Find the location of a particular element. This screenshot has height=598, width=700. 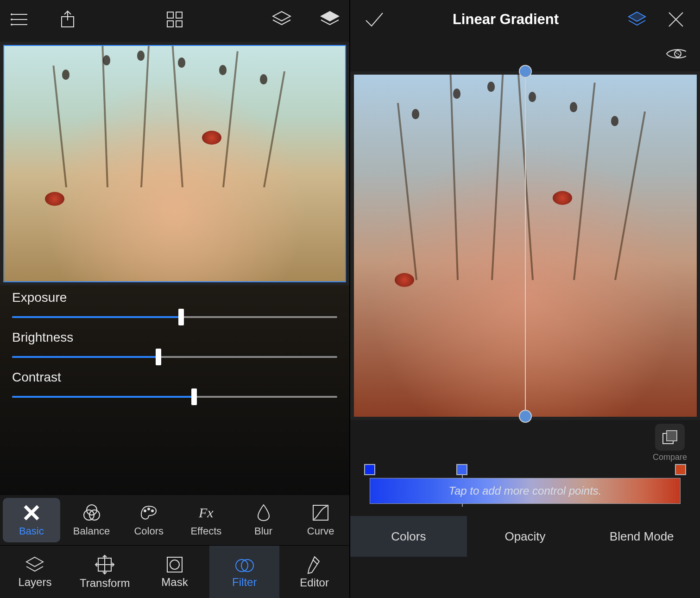

tab-opacity: Opacity is located at coordinates (525, 536).